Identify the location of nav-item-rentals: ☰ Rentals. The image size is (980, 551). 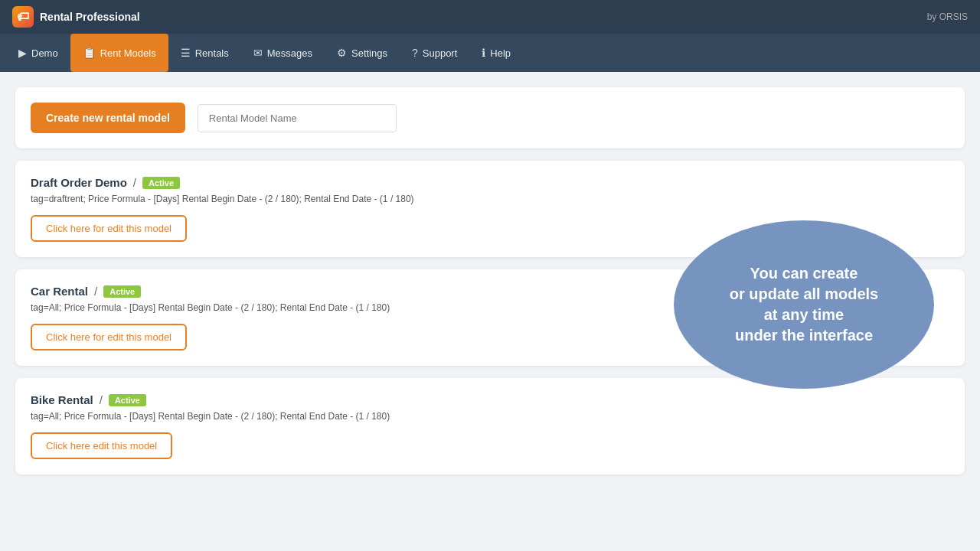
(205, 53).